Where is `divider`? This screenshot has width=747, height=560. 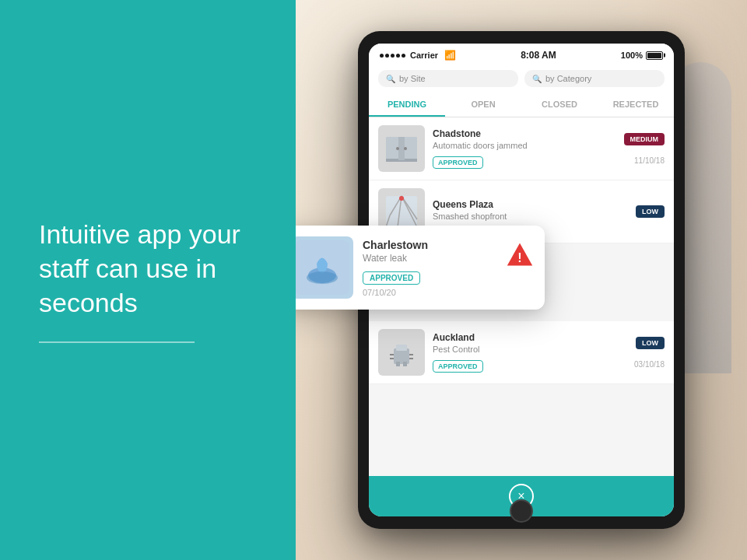
divider is located at coordinates (117, 342).